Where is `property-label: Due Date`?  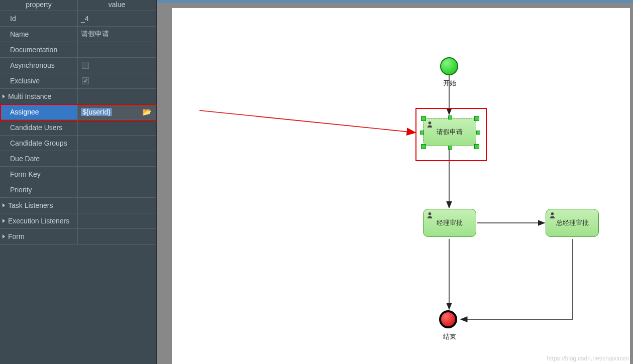
property-label: Due Date is located at coordinates (39, 159).